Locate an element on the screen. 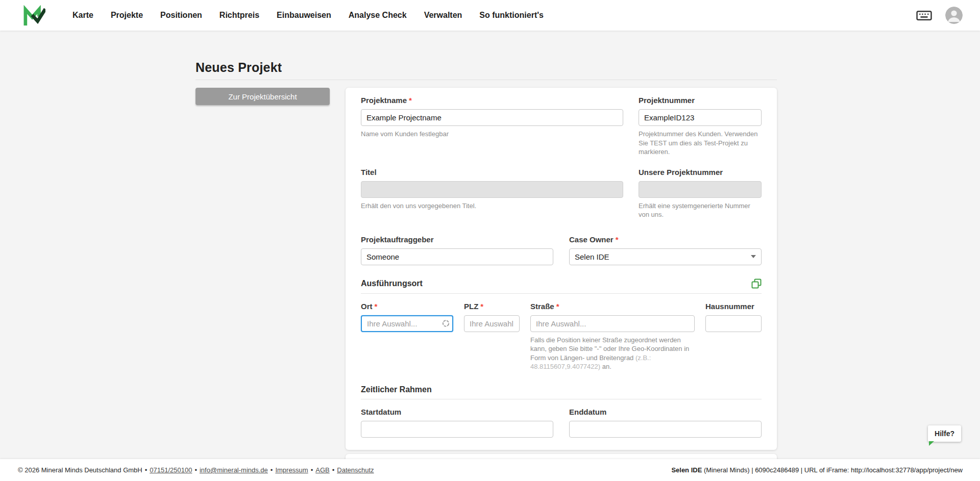  projektname-helper-text: Name vom Kunden festlegbar is located at coordinates (492, 134).